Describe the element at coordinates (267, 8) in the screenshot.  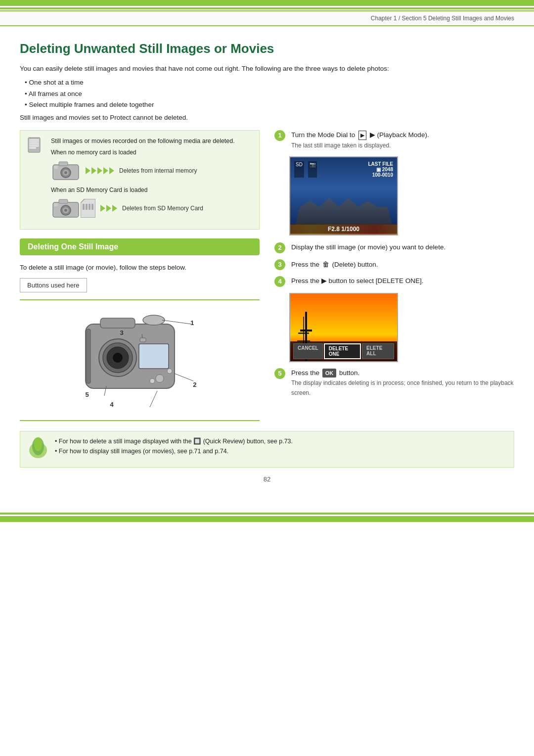
I see `top-bar-thin` at that location.